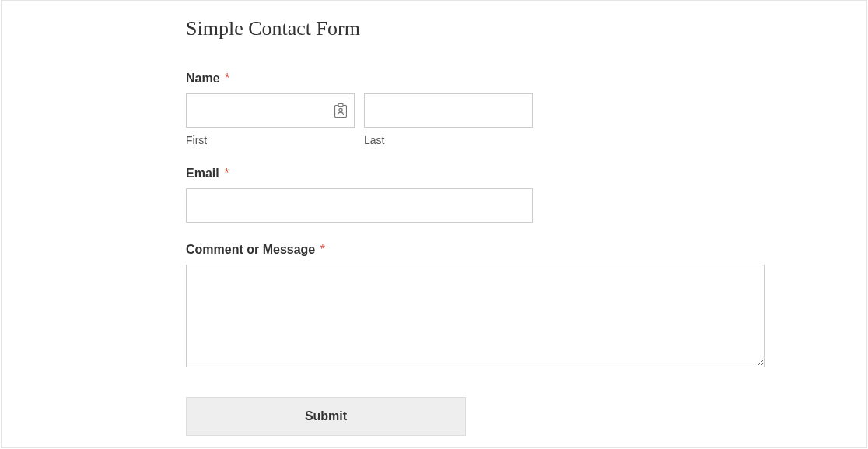  Describe the element at coordinates (526, 79) in the screenshot. I see `name-label: Name *` at that location.